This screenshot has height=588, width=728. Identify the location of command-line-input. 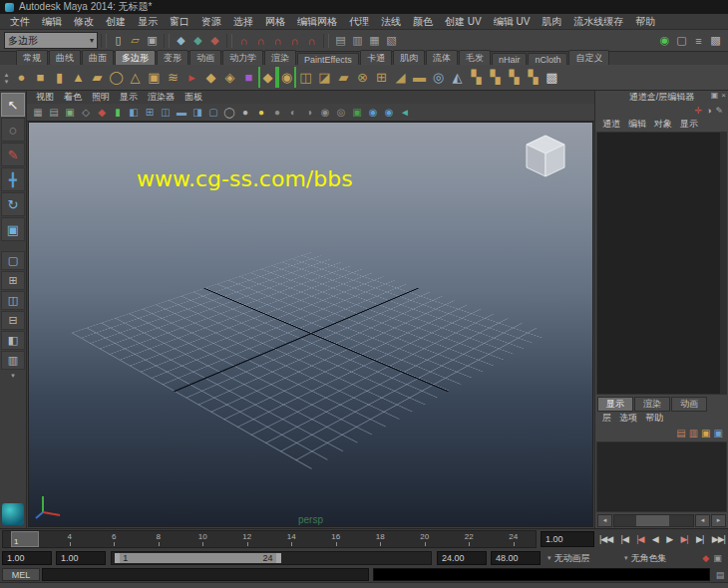
(205, 574).